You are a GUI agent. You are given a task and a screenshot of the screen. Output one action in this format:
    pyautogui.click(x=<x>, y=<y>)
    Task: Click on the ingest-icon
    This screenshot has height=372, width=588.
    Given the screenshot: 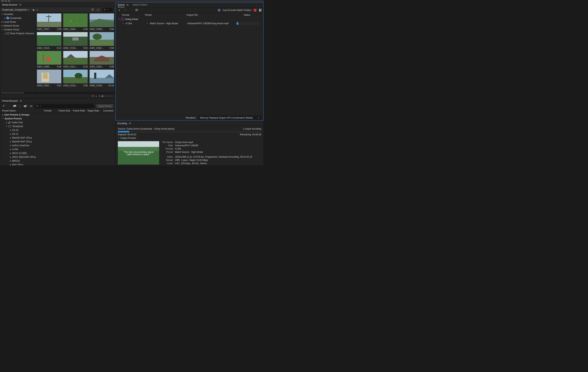 What is the action you would take?
    pyautogui.click(x=98, y=10)
    